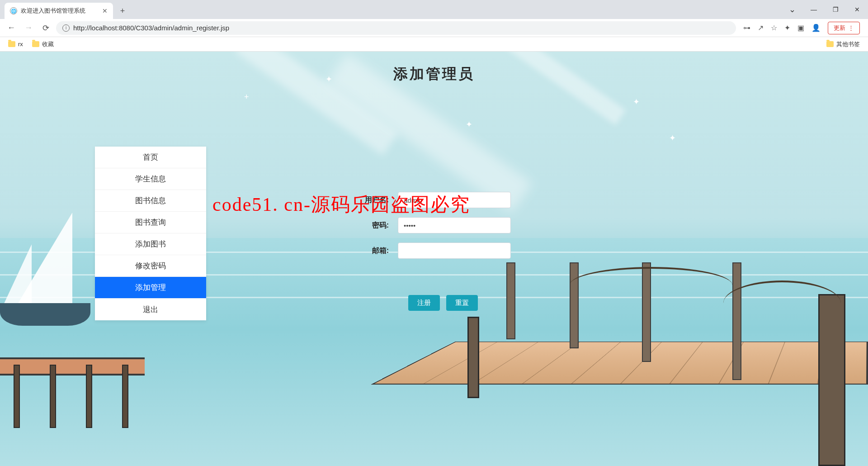 The image size is (868, 466). Describe the element at coordinates (151, 266) in the screenshot. I see `sidebar-item-change-password: 修改密码` at that location.